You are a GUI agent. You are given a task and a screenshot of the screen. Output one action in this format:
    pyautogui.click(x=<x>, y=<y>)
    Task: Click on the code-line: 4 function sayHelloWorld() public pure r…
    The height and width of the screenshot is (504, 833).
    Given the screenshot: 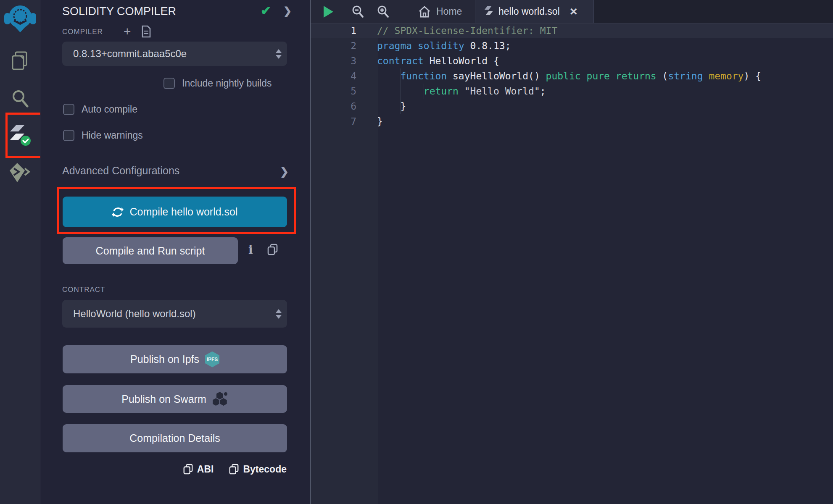 What is the action you would take?
    pyautogui.click(x=572, y=76)
    